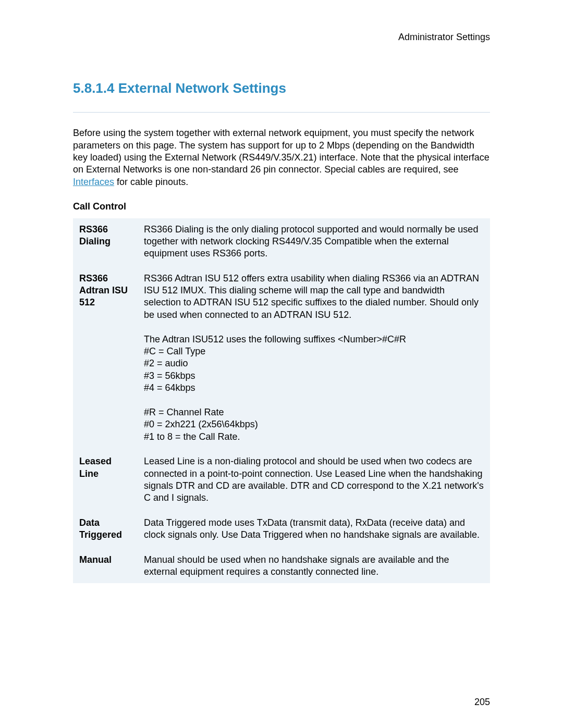  Describe the element at coordinates (314, 480) in the screenshot. I see `desc-text: Leased Line is a non-dialing protocol an…` at that location.